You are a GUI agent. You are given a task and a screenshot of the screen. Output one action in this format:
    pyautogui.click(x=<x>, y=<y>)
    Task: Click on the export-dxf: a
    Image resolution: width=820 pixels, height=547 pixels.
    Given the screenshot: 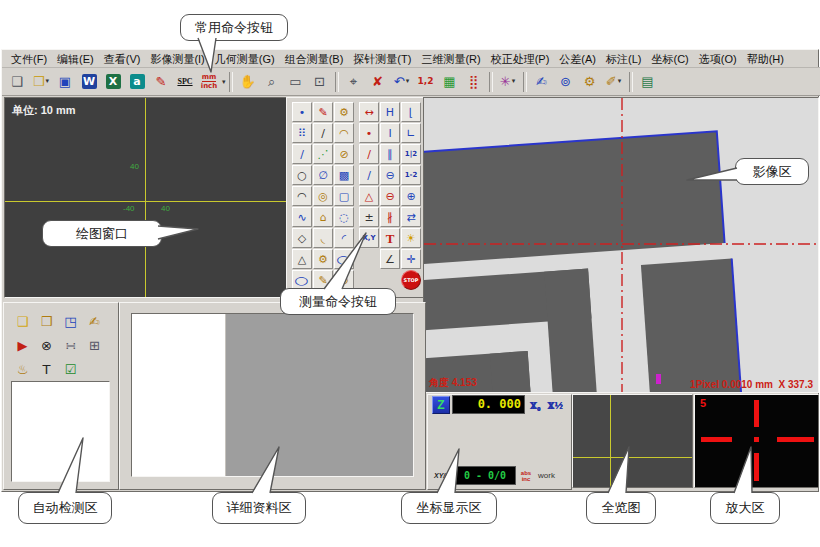 What is the action you would take?
    pyautogui.click(x=137, y=82)
    